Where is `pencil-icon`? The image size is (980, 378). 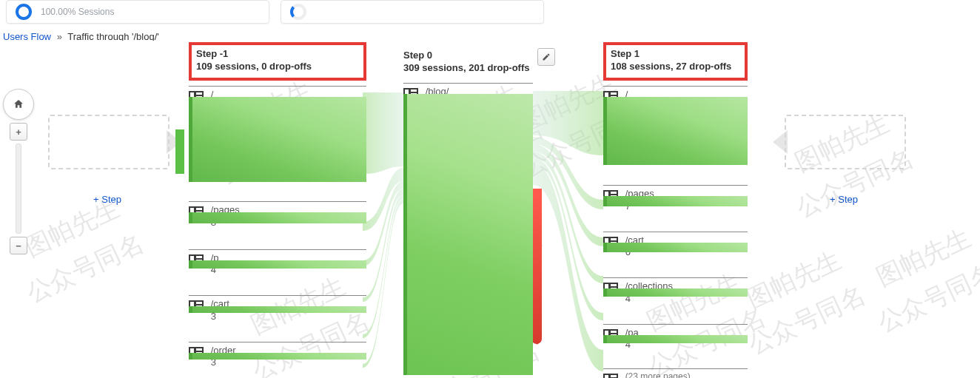
pencil-icon is located at coordinates (546, 57).